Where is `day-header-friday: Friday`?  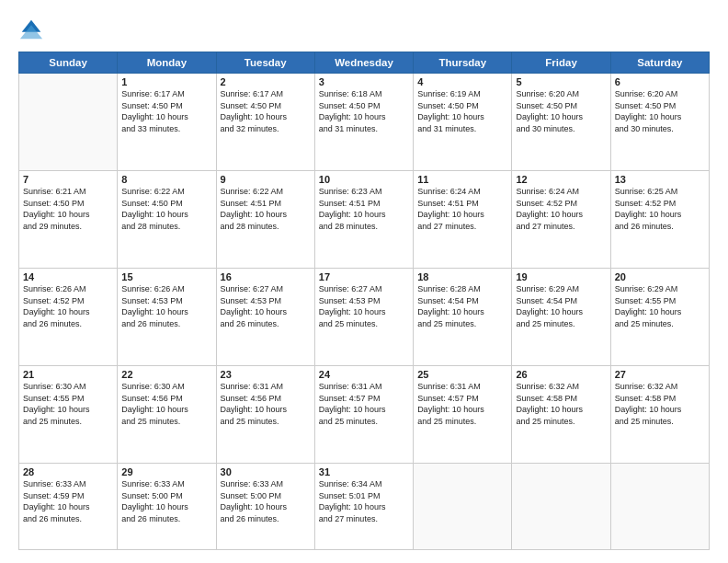 day-header-friday: Friday is located at coordinates (561, 63).